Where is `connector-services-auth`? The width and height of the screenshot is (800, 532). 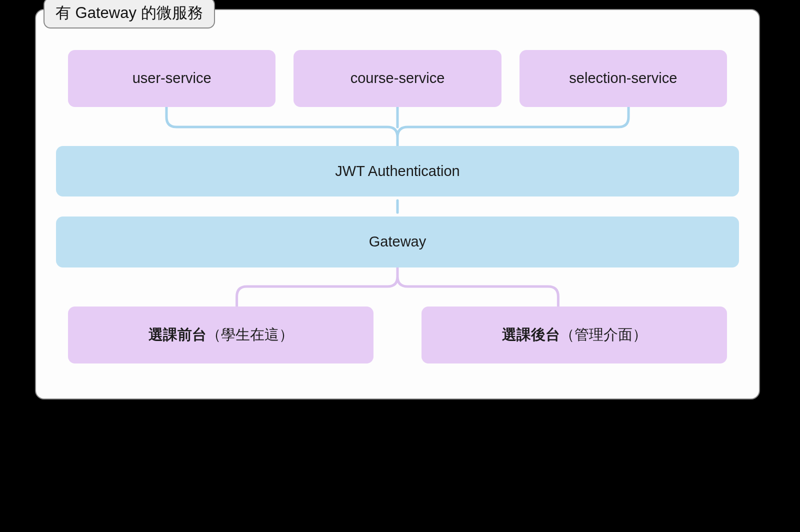
connector-services-auth is located at coordinates (398, 126).